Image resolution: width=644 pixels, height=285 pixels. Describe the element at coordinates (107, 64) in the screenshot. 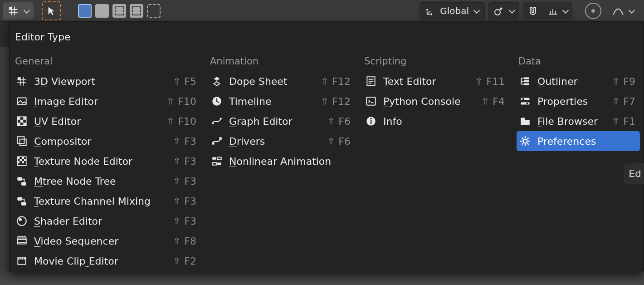

I see `col-header-general: General` at that location.